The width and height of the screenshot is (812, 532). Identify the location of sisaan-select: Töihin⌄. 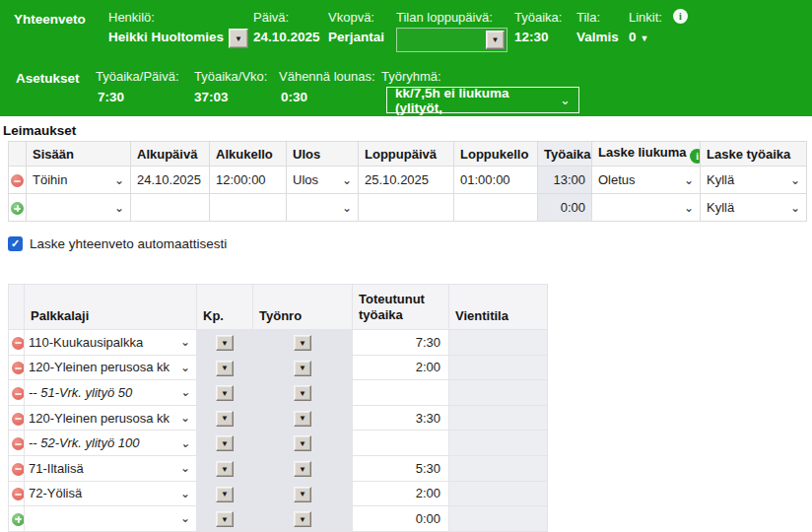
(79, 180).